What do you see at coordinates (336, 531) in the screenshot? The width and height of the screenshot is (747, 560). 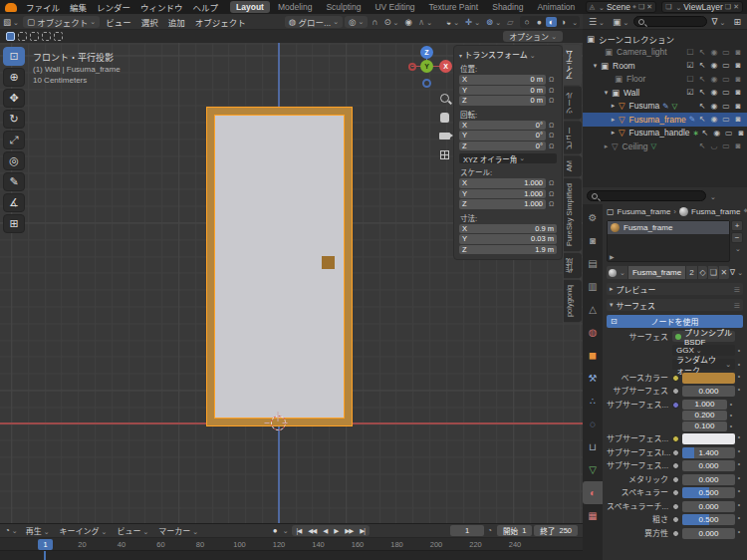 I see `transport-button: ▶` at bounding box center [336, 531].